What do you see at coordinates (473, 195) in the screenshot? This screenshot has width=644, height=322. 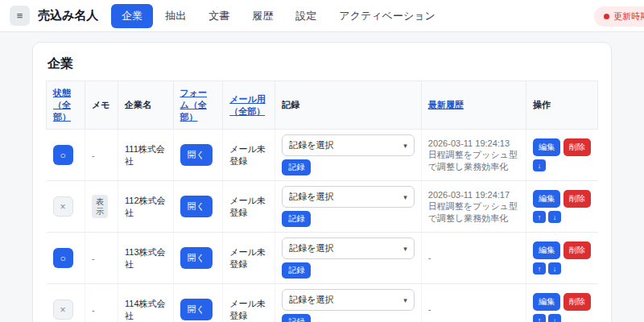 I see `history-timestamp: 2026-03-11 19:24:17` at bounding box center [473, 195].